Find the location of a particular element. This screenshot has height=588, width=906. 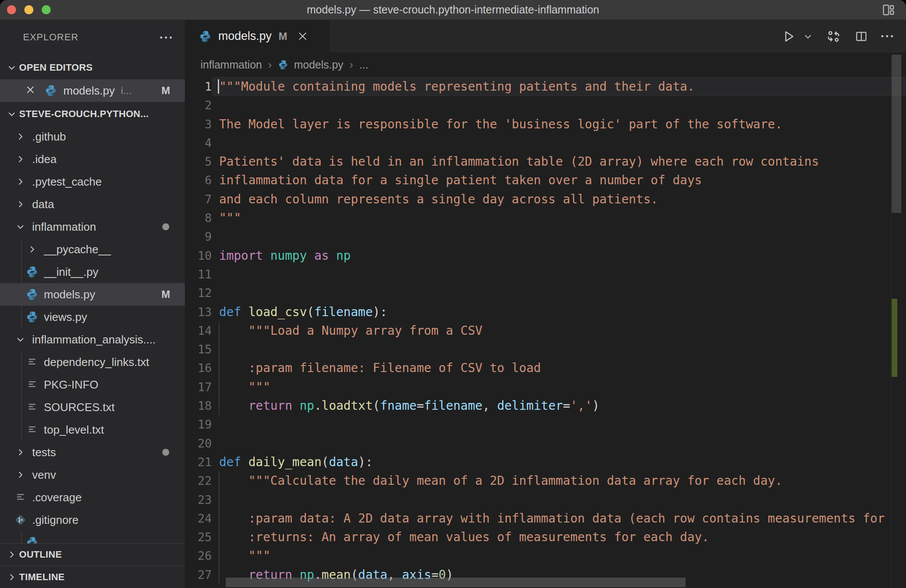

code-line-9: 9 is located at coordinates (545, 237).